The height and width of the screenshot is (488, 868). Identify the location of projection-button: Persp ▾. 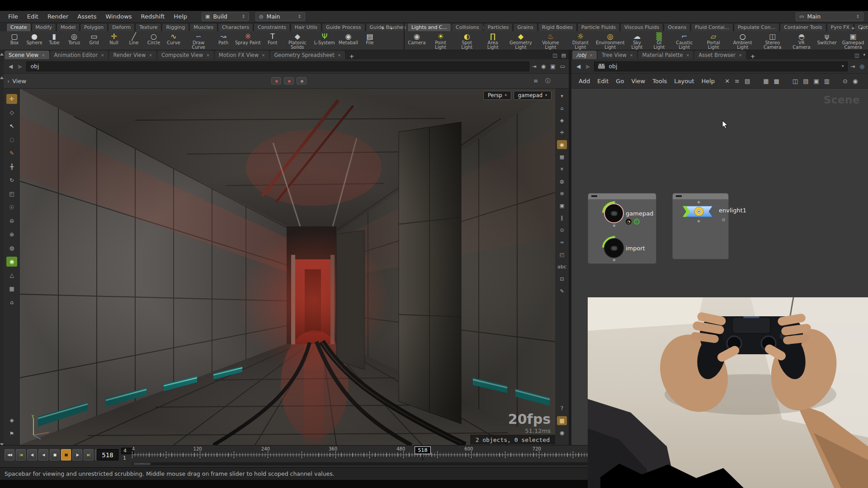
(497, 95).